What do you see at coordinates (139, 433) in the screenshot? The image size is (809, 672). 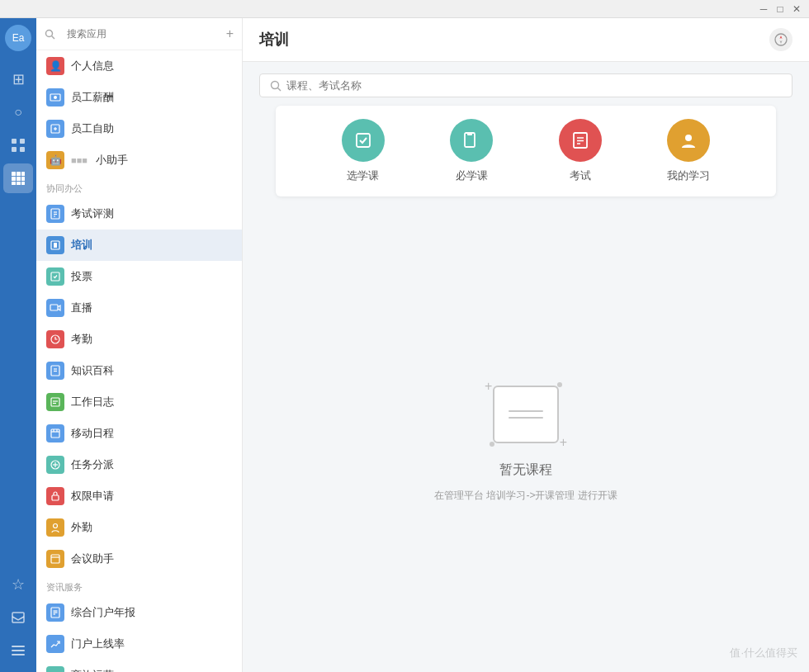 I see `sidebar-item-schedule: 移动日程` at bounding box center [139, 433].